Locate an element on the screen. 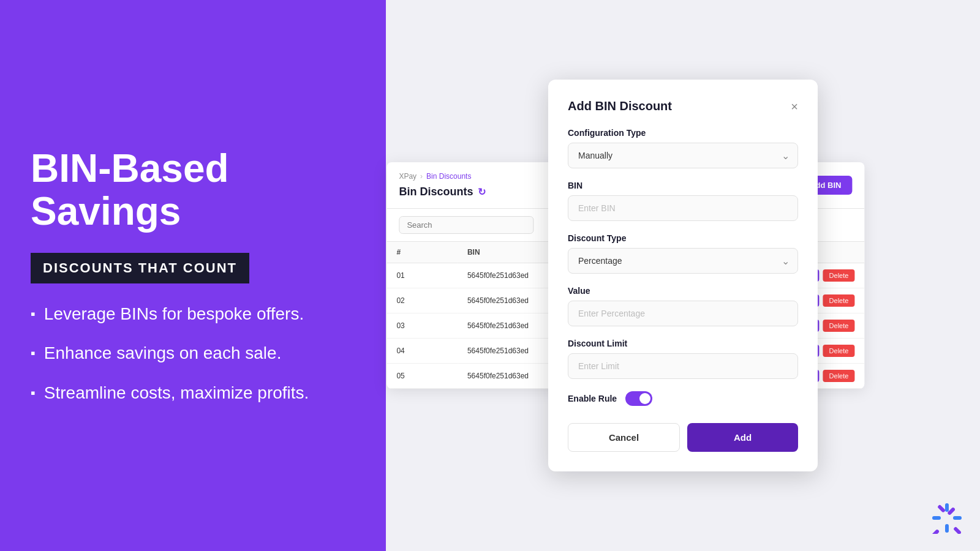  value-input is located at coordinates (683, 313).